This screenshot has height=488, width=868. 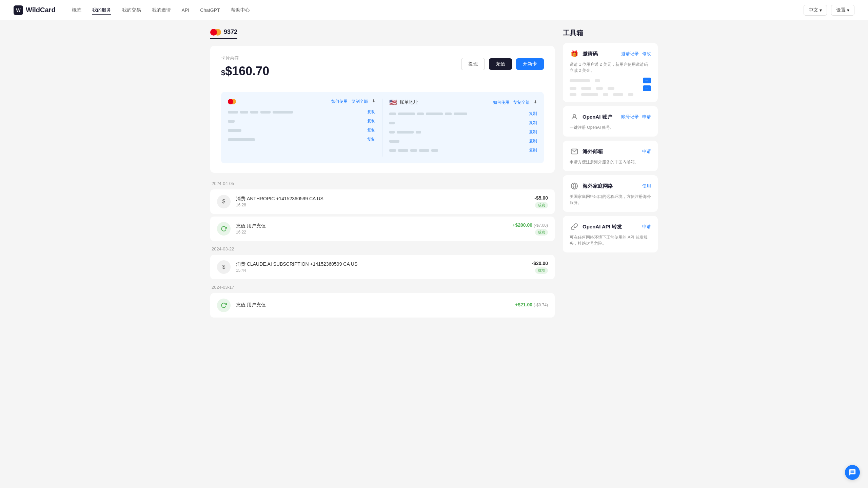 I want to click on nav-my-invitations: 我的邀请, so click(x=161, y=10).